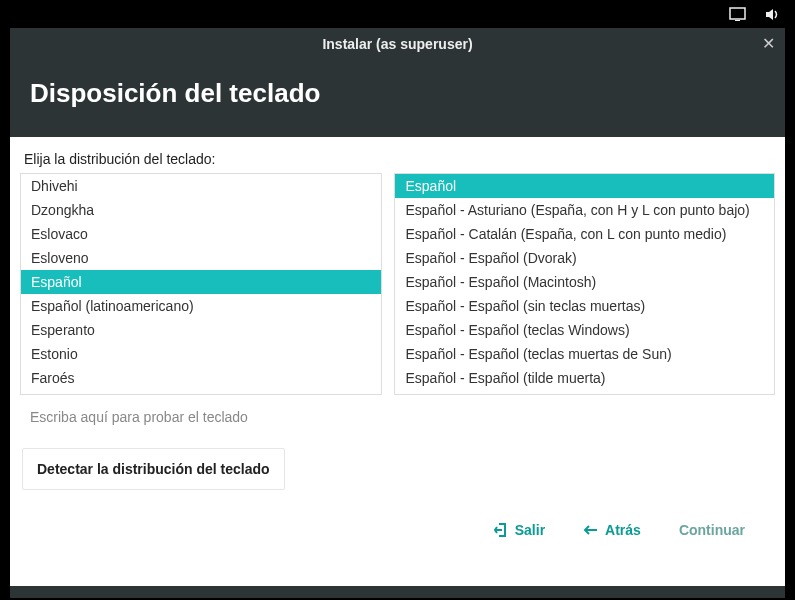 The image size is (795, 600). I want to click on close-icon: ✕, so click(768, 44).